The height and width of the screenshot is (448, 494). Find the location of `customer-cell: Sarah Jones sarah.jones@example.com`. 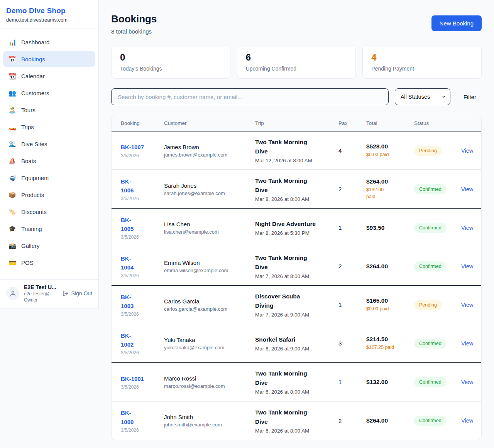

customer-cell: Sarah Jones sarah.jones@example.com is located at coordinates (210, 189).